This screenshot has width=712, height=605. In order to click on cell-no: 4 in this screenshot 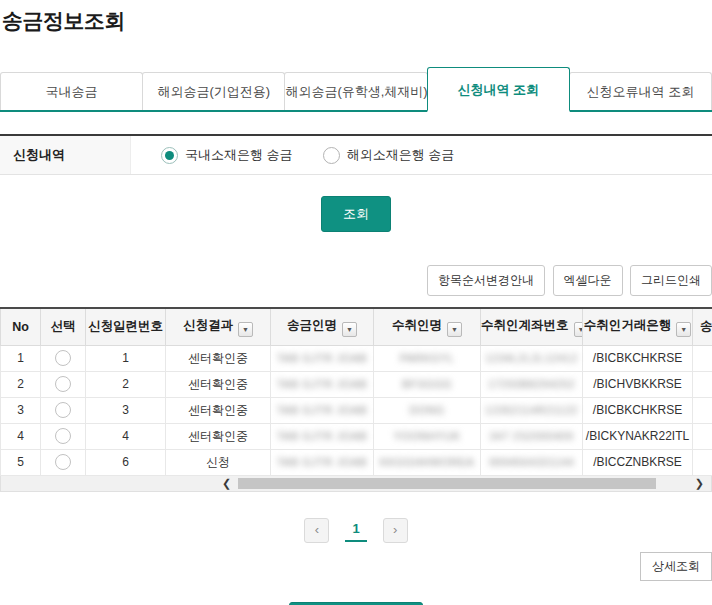, I will do `click(21, 436)`.